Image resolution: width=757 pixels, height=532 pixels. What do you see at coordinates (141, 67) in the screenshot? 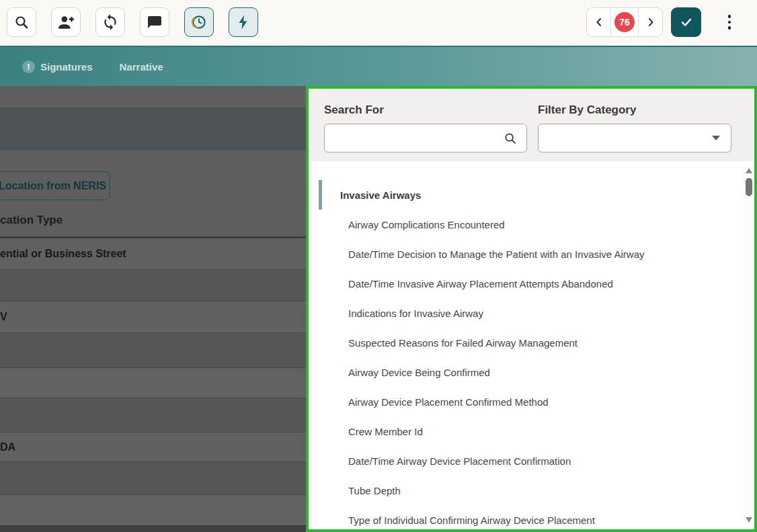
I see `tab-narrative: Narrative` at bounding box center [141, 67].